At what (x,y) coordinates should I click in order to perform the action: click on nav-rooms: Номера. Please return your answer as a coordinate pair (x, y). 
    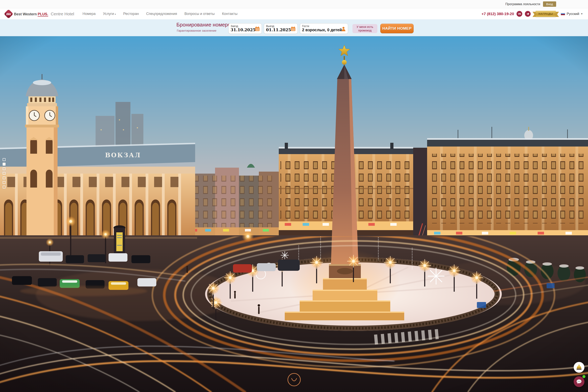
    Looking at the image, I should click on (89, 14).